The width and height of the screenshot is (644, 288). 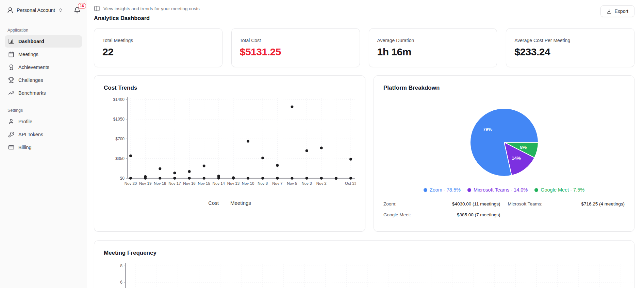 What do you see at coordinates (292, 183) in the screenshot?
I see `svg-text: Nov 5` at bounding box center [292, 183].